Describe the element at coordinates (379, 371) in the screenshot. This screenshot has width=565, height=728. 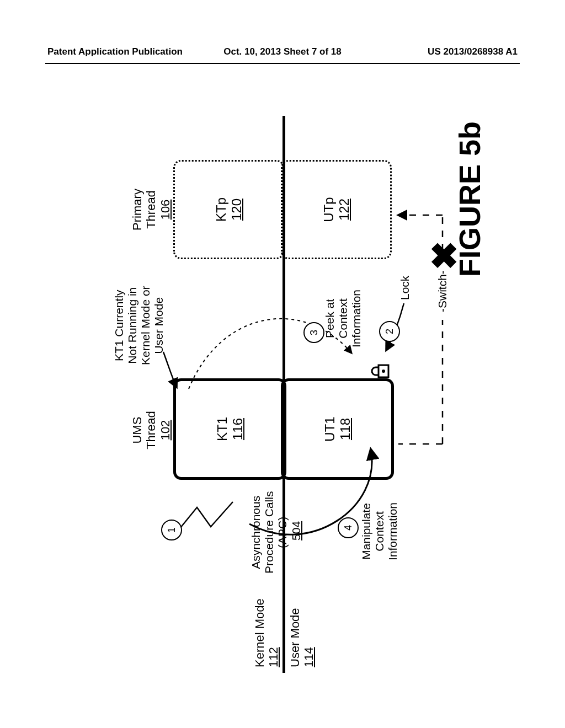
I see `lock-icon` at that location.